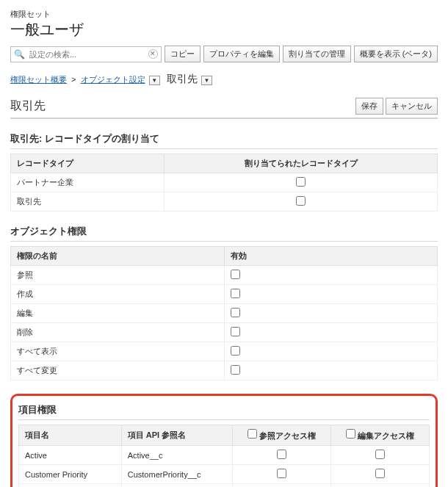 The image size is (448, 487). What do you see at coordinates (224, 15) in the screenshot?
I see `header-subtitle: 権限セット` at bounding box center [224, 15].